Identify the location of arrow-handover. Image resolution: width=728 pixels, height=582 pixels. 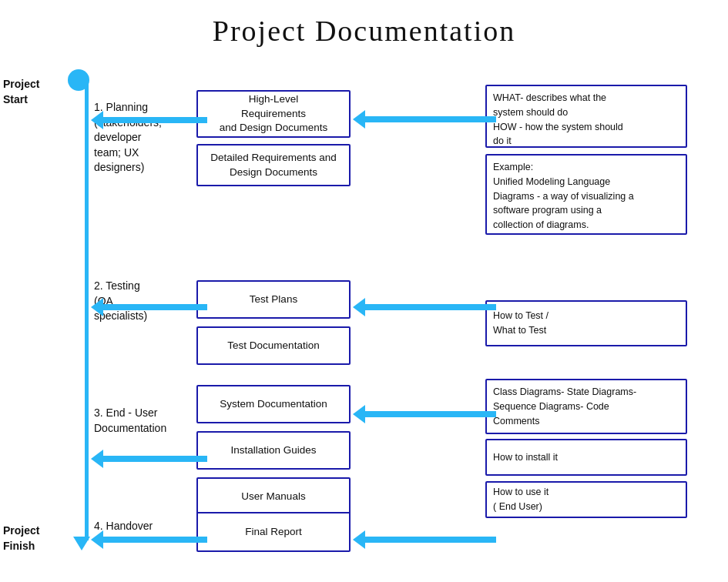
(424, 540).